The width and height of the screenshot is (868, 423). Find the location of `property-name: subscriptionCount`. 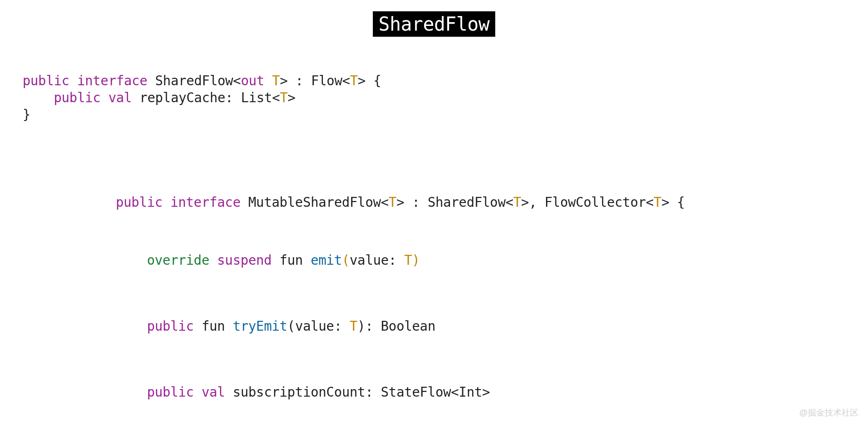

property-name: subscriptionCount is located at coordinates (298, 392).